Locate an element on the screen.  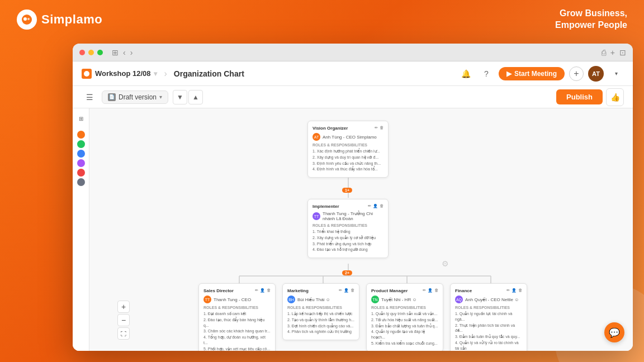
implementer-role-2: 2. Xây dựng và quản lý cơ sở dữ liệu is located at coordinates (348, 238).